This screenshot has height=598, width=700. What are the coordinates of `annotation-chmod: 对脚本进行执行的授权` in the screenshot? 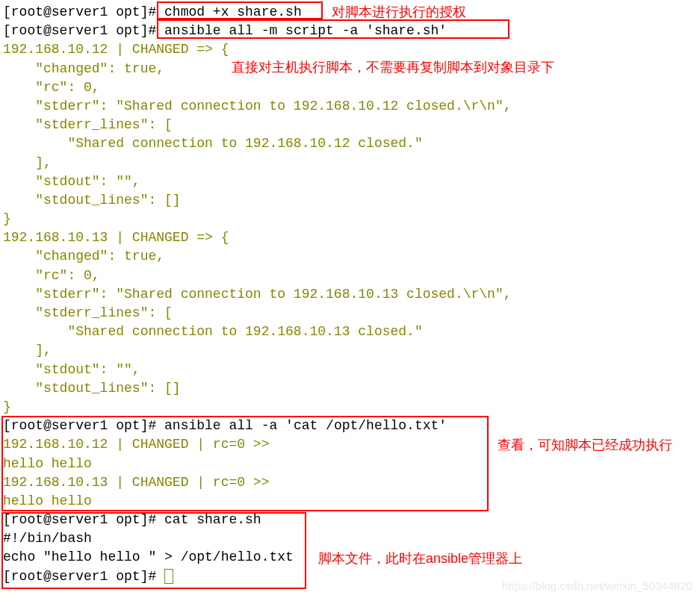 It's located at (399, 12).